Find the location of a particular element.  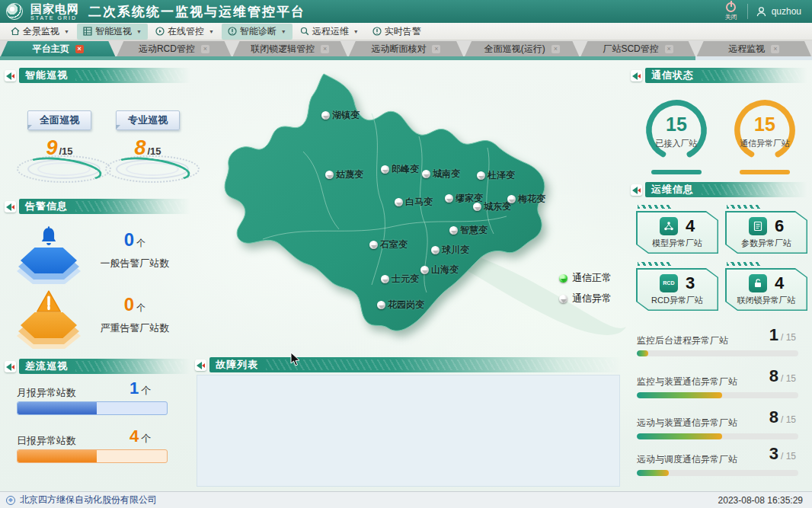

tab-full-patrol-running: 全面巡视(运行) is located at coordinates (522, 49).